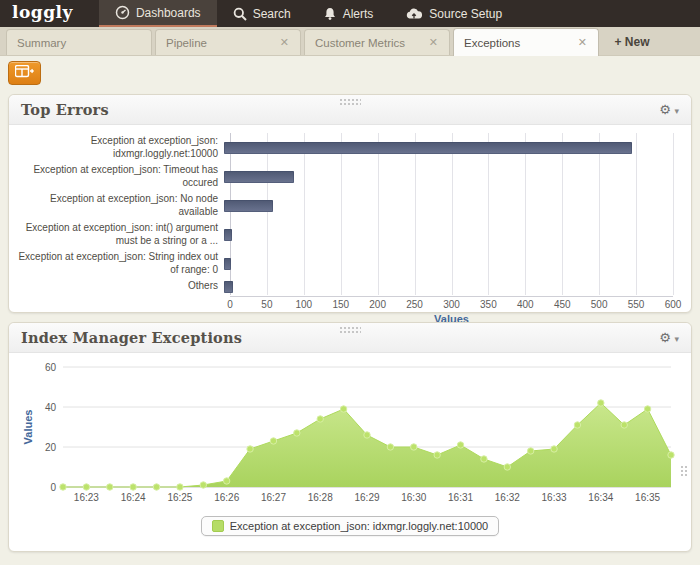 This screenshot has width=700, height=565. Describe the element at coordinates (180, 498) in the screenshot. I see `svg-text: 16:25` at that location.